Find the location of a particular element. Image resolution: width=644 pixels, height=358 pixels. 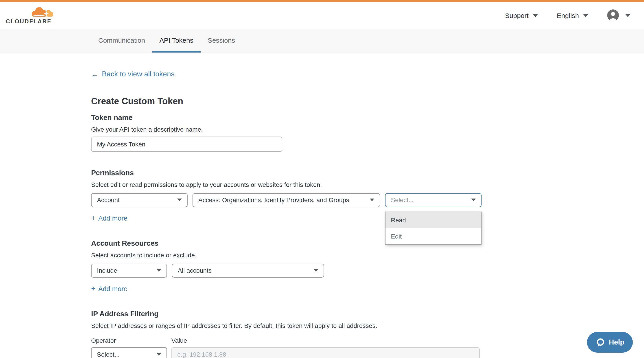

token-name-input is located at coordinates (186, 144).